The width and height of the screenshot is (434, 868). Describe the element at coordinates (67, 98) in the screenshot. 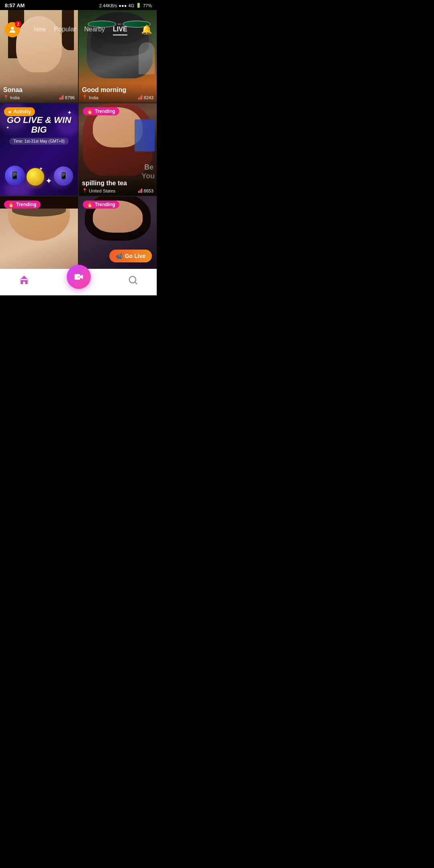

I see `card-viewers-sonaa: 8796` at that location.